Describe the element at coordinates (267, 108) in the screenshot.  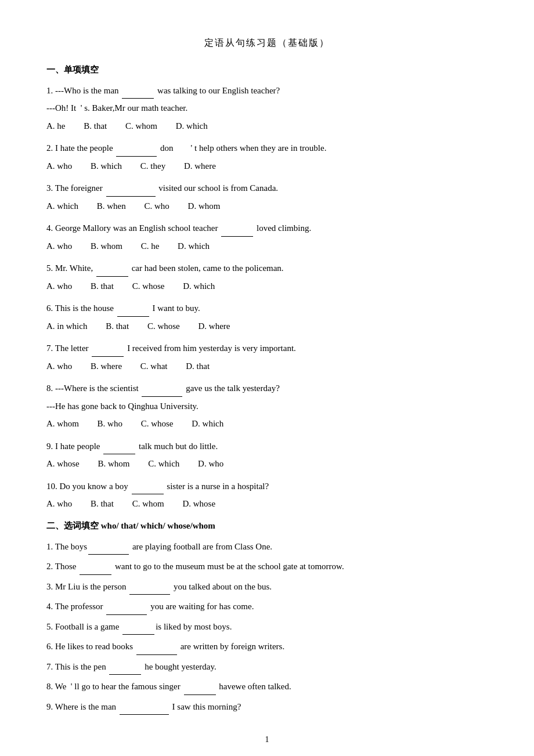
I see `question-1: 1. ---Who is the man was talking to our …` at that location.